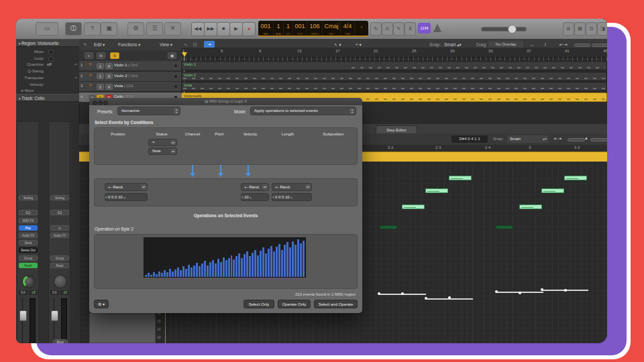 This screenshot has width=644, height=362. Describe the element at coordinates (504, 29) in the screenshot. I see `volume-slider` at that location.